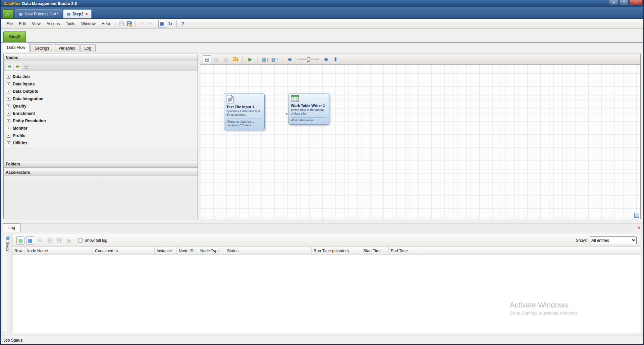  I want to click on tree-item-enrichment: +Enrichment, so click(101, 114).